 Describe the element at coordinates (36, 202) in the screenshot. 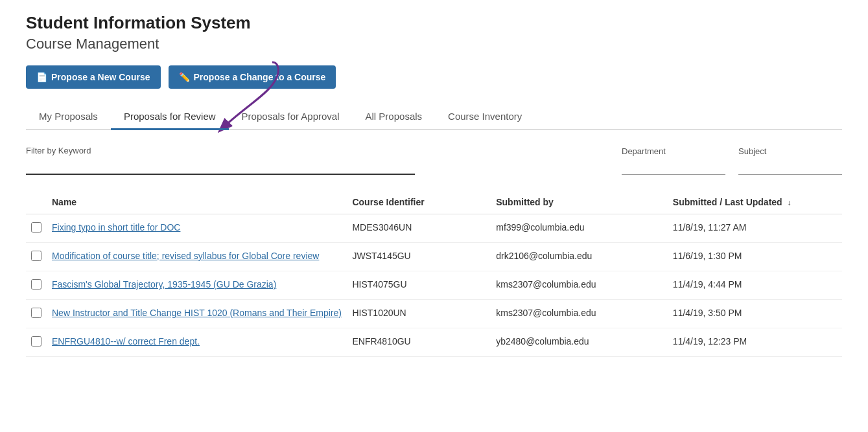

I see `col-header-checkbox` at that location.